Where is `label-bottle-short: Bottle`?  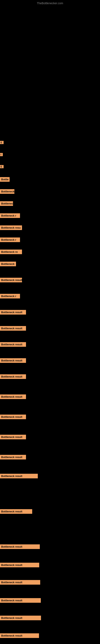
label-bottle-short: Bottle is located at coordinates (5, 180).